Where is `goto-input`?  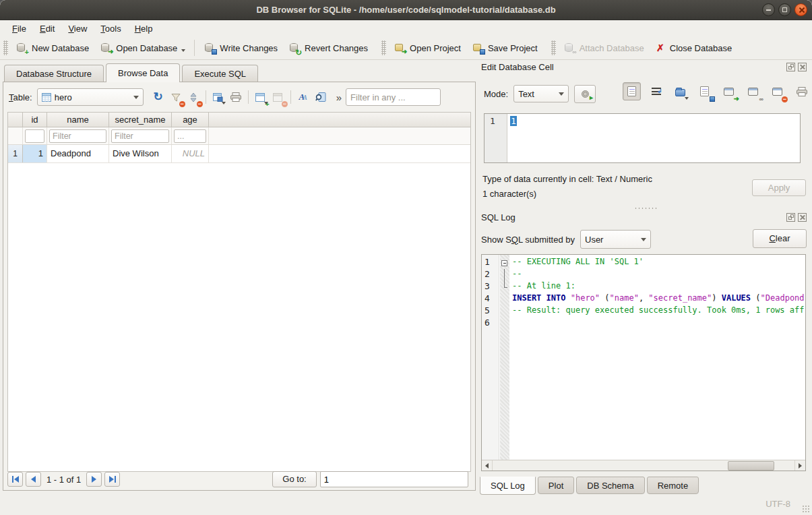 goto-input is located at coordinates (394, 479).